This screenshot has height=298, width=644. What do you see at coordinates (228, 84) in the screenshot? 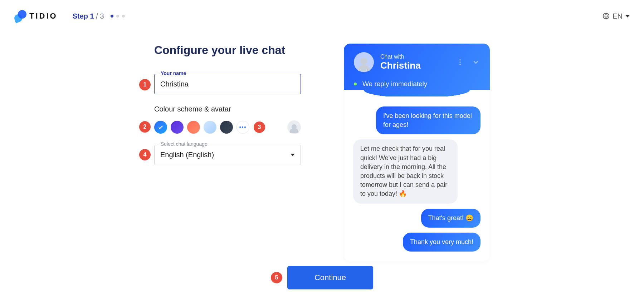
I see `name-input` at bounding box center [228, 84].